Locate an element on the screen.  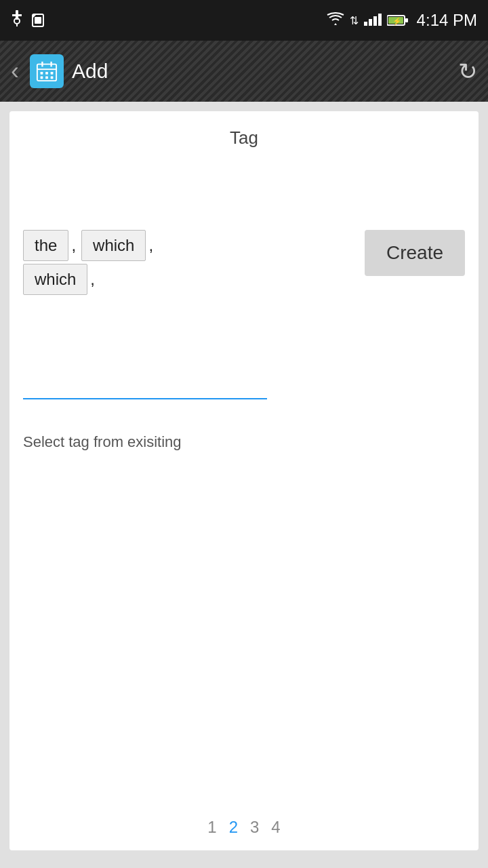
page-1: 1 is located at coordinates (211, 827).